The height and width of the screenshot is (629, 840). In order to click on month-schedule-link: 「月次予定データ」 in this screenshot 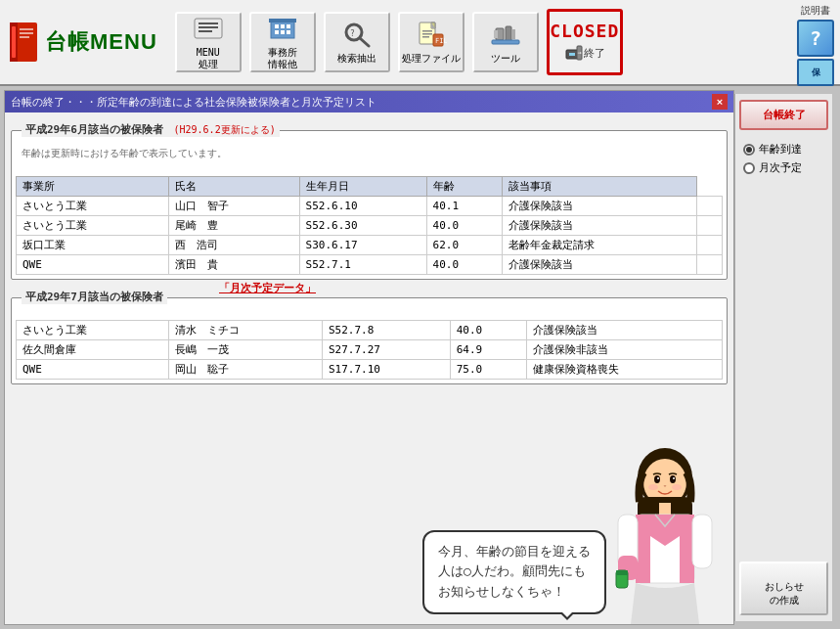, I will do `click(268, 288)`.